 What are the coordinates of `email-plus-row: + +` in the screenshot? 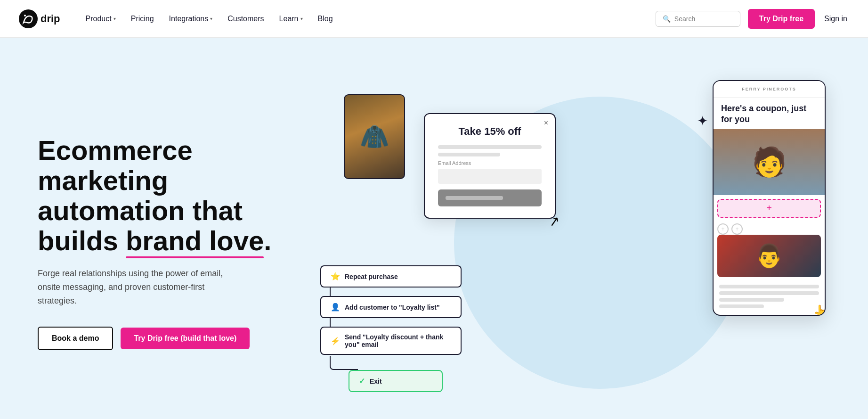 It's located at (769, 228).